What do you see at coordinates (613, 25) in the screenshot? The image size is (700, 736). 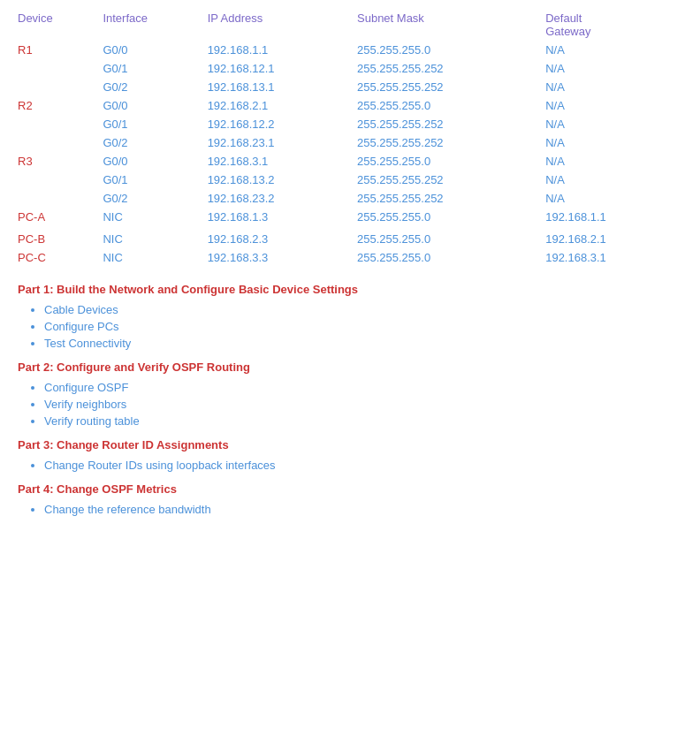 I see `col-header-gateway: DefaultGateway` at bounding box center [613, 25].